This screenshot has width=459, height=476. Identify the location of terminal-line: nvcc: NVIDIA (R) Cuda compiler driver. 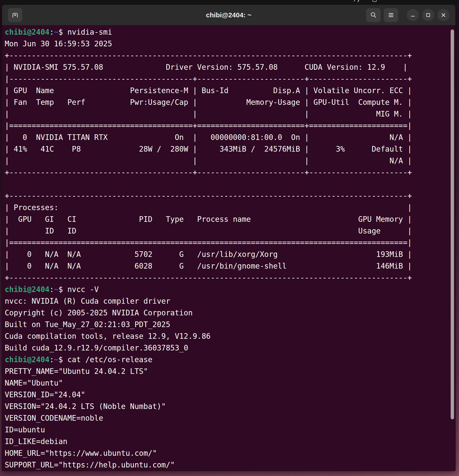
(230, 301).